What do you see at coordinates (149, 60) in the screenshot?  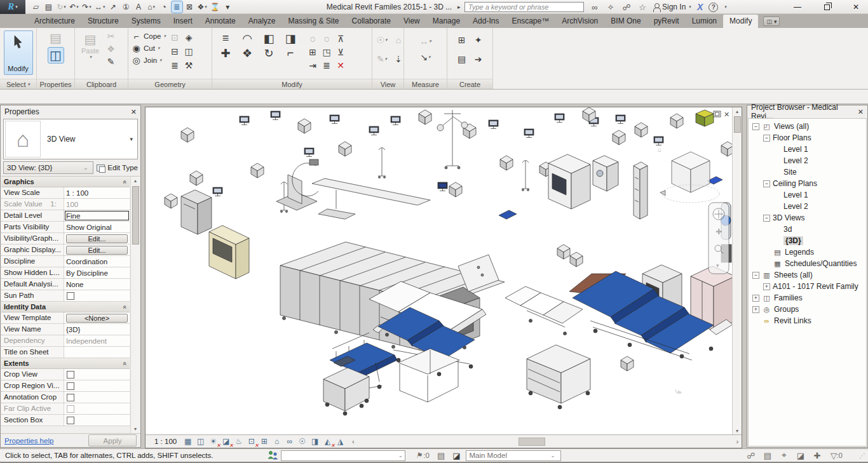 I see `join-geometry-button: ◎Join▾` at bounding box center [149, 60].